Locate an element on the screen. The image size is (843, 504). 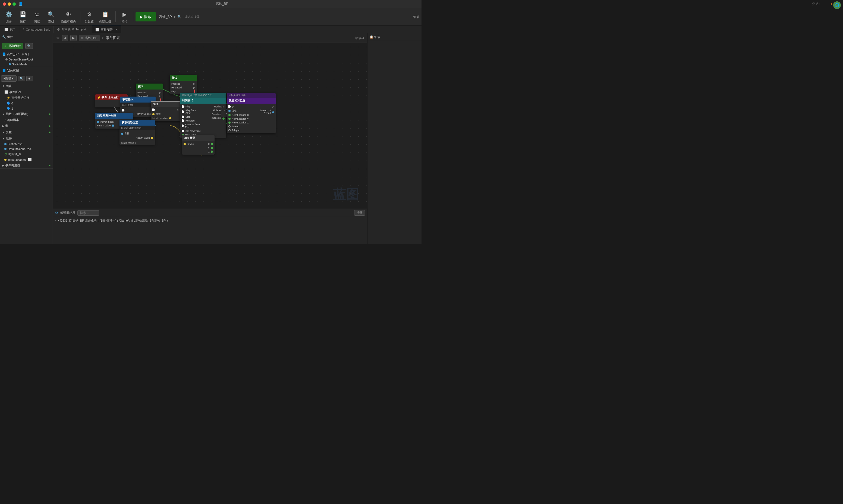
view-options-button: 👁 is located at coordinates (30, 79).